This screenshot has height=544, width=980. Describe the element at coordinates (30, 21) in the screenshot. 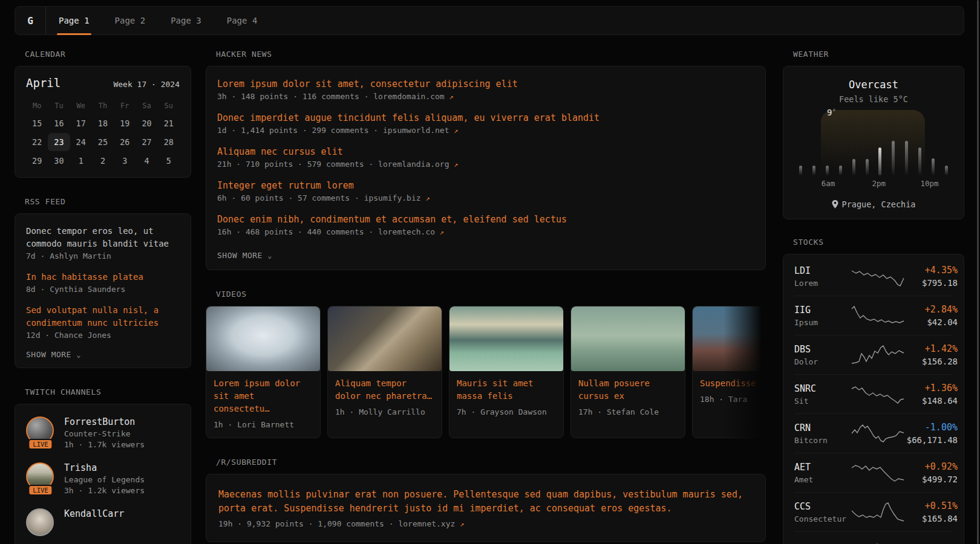

I see `app-logo: G` at that location.